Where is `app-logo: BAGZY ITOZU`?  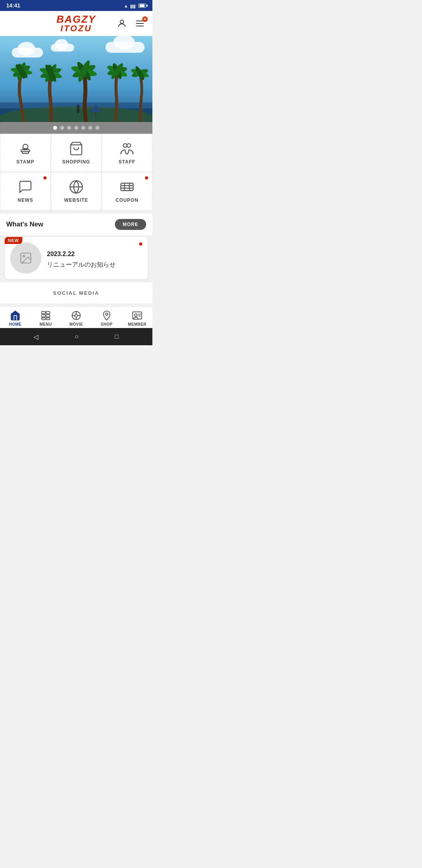 app-logo: BAGZY ITOZU is located at coordinates (77, 23).